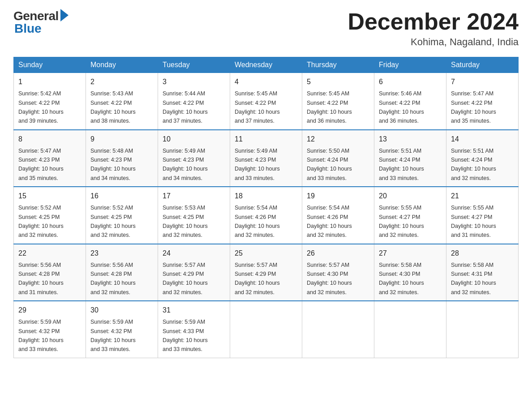 The width and height of the screenshot is (532, 411). I want to click on calendar-cell: 8 Sunrise: 5:47 AM Sunset: 4:23 PM Dayli…, so click(50, 158).